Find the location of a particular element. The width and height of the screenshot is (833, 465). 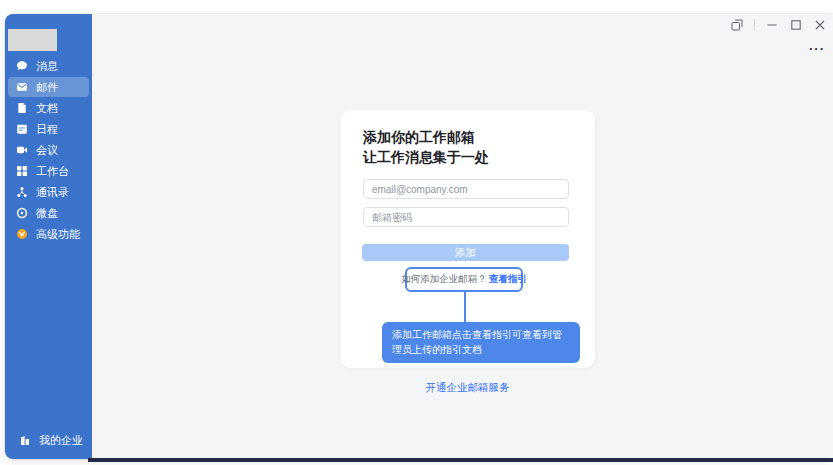

calendar-icon is located at coordinates (22, 129).